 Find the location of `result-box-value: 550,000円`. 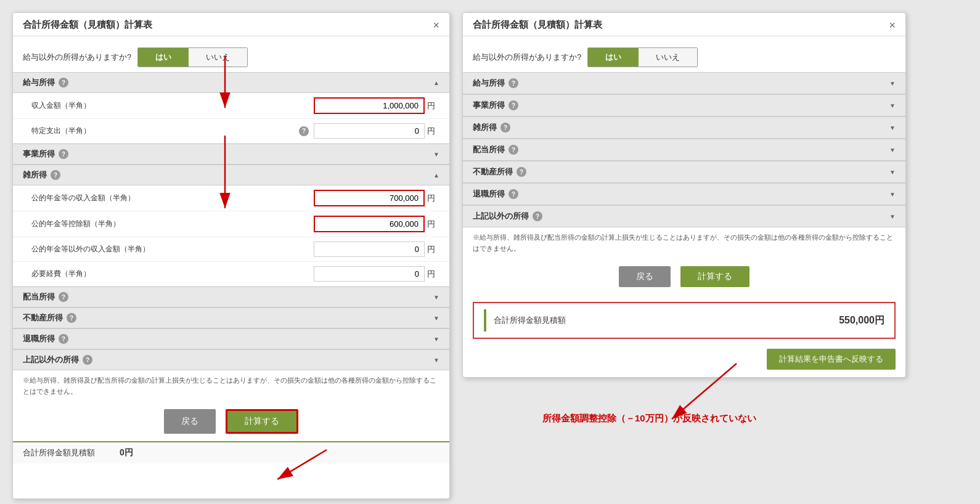

result-box-value: 550,000円 is located at coordinates (862, 320).